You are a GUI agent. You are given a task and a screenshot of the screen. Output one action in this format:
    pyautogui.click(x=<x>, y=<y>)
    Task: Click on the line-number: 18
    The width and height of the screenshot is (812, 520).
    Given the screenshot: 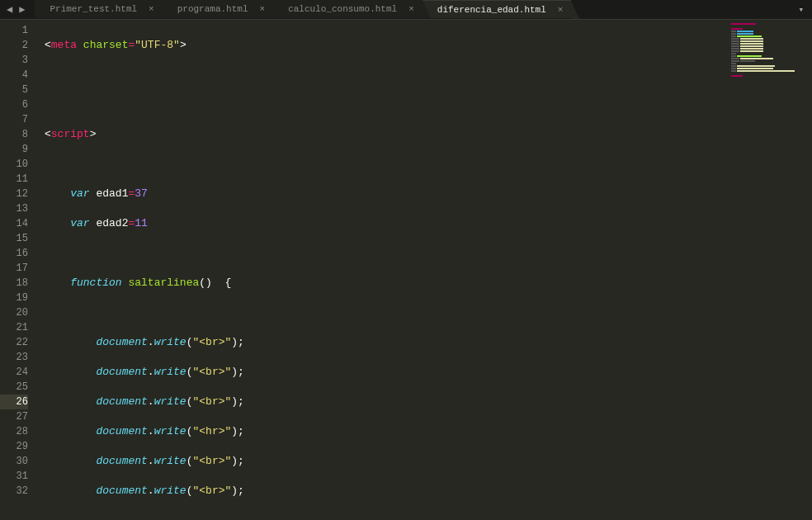 What is the action you would take?
    pyautogui.click(x=14, y=283)
    